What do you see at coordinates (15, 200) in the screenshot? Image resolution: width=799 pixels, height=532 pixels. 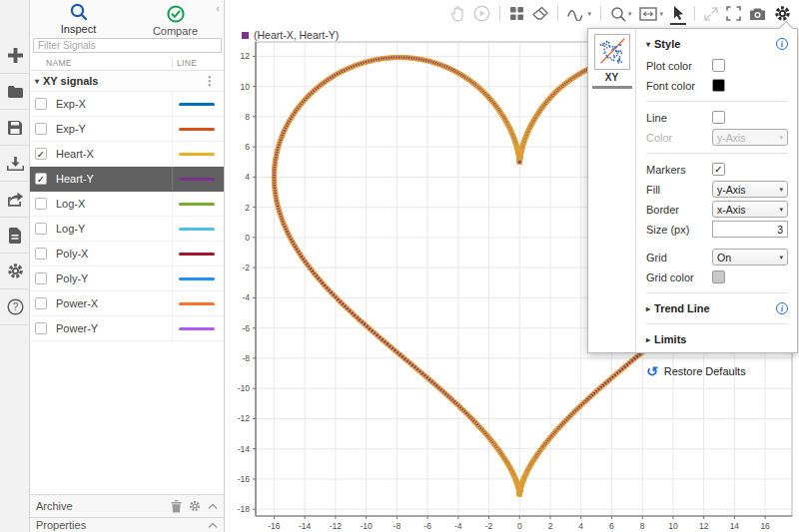 I see `export-button` at bounding box center [15, 200].